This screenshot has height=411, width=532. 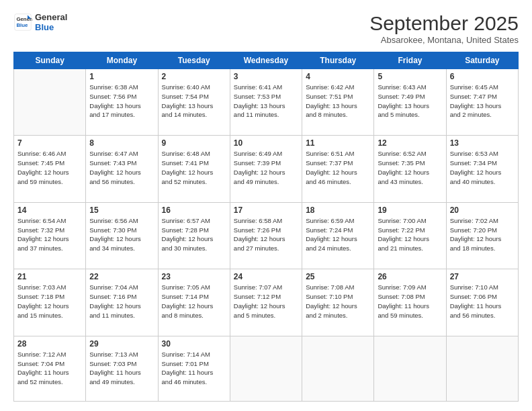 What do you see at coordinates (50, 210) in the screenshot?
I see `day-number: 14` at bounding box center [50, 210].